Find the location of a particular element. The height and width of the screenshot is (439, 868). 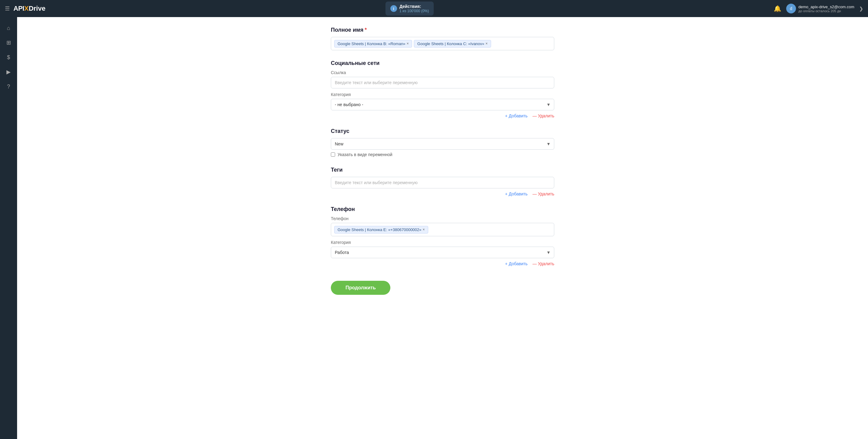

phone-action-links: + Добавить — Удалить is located at coordinates (443, 264).